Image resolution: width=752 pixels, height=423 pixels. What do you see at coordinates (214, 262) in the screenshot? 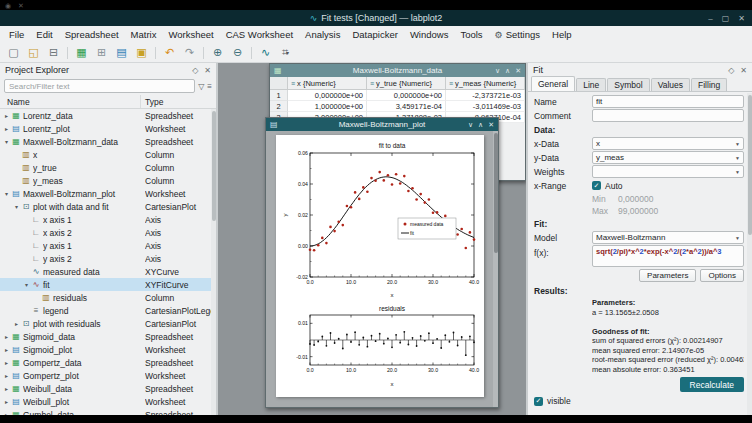
I see `project-tree-scrollbar` at bounding box center [214, 262].